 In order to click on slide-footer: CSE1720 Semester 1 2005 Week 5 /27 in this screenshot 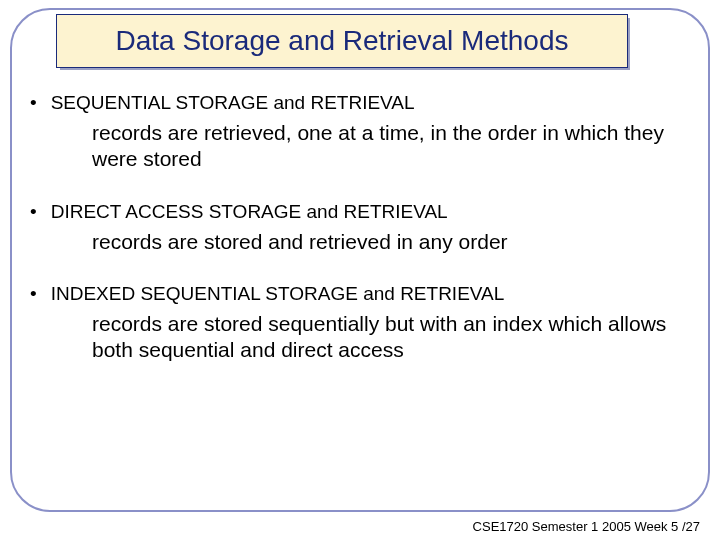, I will do `click(586, 526)`.